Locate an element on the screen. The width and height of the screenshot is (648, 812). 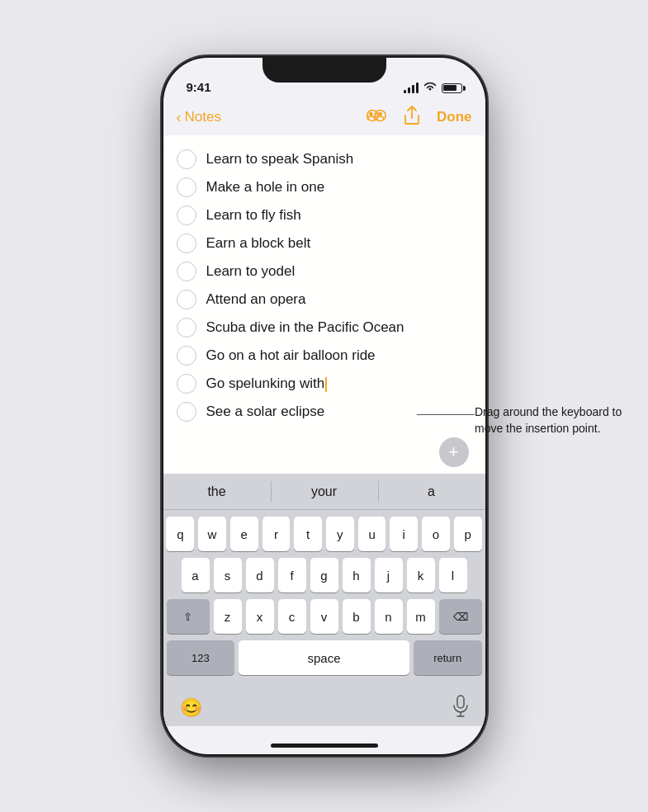
predictive-item-the: the is located at coordinates (217, 492).